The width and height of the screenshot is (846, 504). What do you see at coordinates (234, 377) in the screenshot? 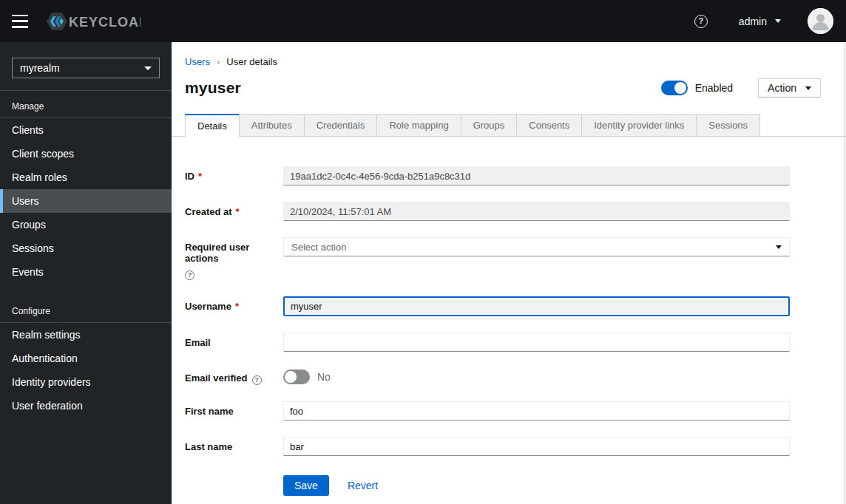
I see `email-verified-label: Email verified` at bounding box center [234, 377].